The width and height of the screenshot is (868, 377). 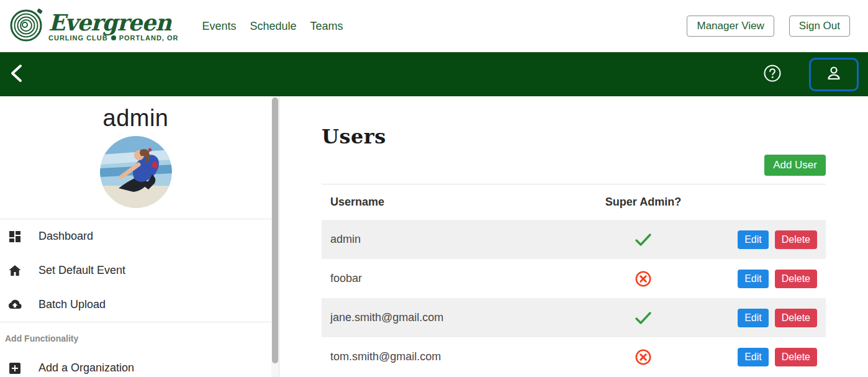 I want to click on sidebar-edge-divider, so click(x=279, y=237).